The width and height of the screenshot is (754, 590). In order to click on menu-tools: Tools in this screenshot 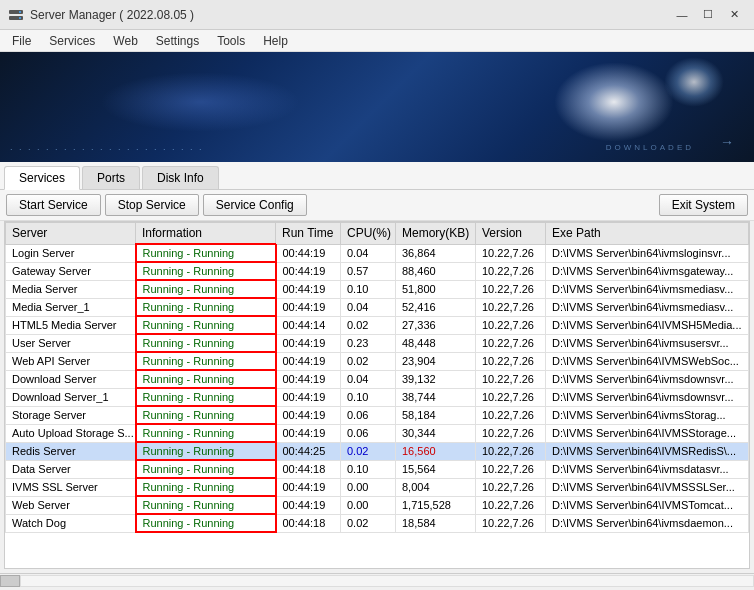, I will do `click(231, 41)`.